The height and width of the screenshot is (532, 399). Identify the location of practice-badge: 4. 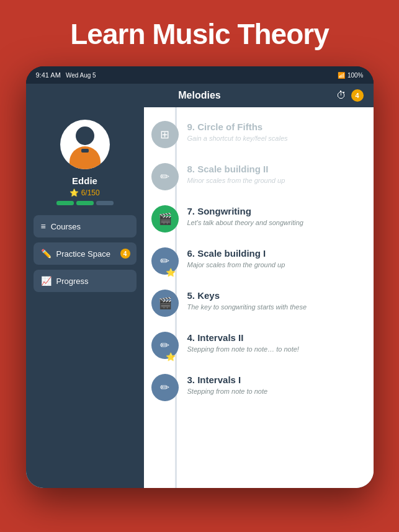
(125, 254).